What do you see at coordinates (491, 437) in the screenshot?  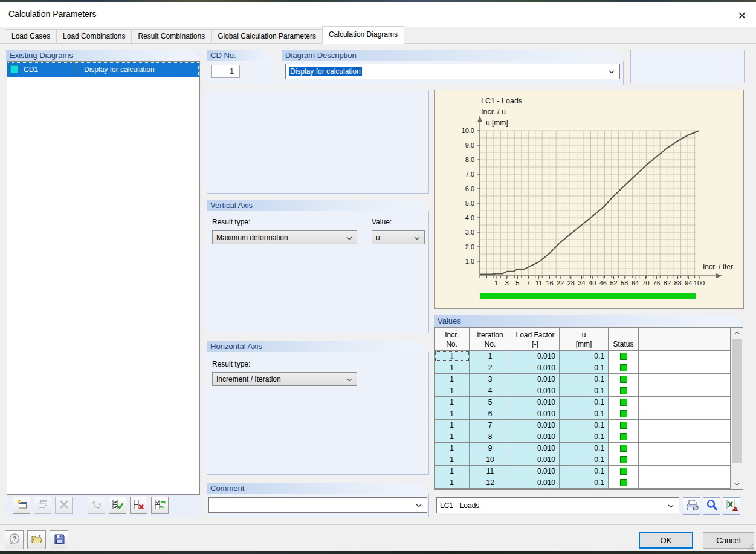 I see `table-cell: 8` at bounding box center [491, 437].